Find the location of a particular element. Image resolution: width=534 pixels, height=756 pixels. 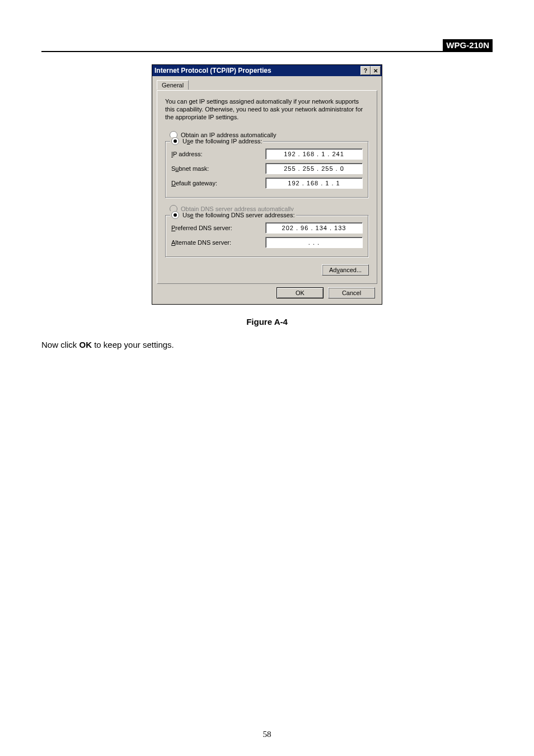

label-preferred-dns: Preferred DNS server: is located at coordinates (202, 228).